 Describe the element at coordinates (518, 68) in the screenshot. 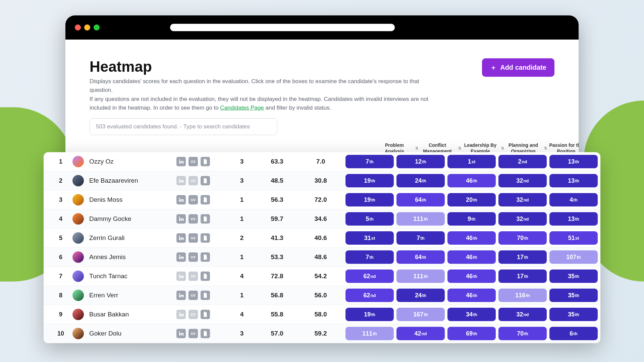

I see `add-candidate-button: ＋ Add candidate` at that location.